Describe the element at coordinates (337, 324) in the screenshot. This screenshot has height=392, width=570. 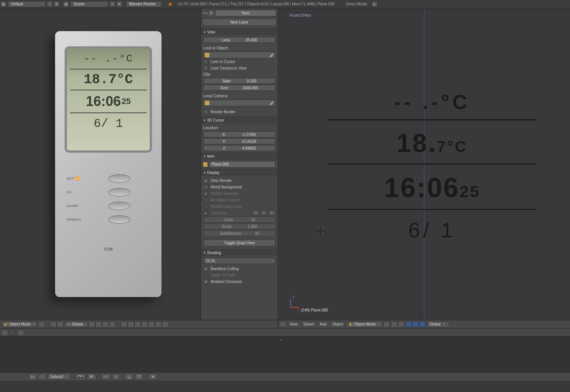
I see `object-menu: Object` at that location.